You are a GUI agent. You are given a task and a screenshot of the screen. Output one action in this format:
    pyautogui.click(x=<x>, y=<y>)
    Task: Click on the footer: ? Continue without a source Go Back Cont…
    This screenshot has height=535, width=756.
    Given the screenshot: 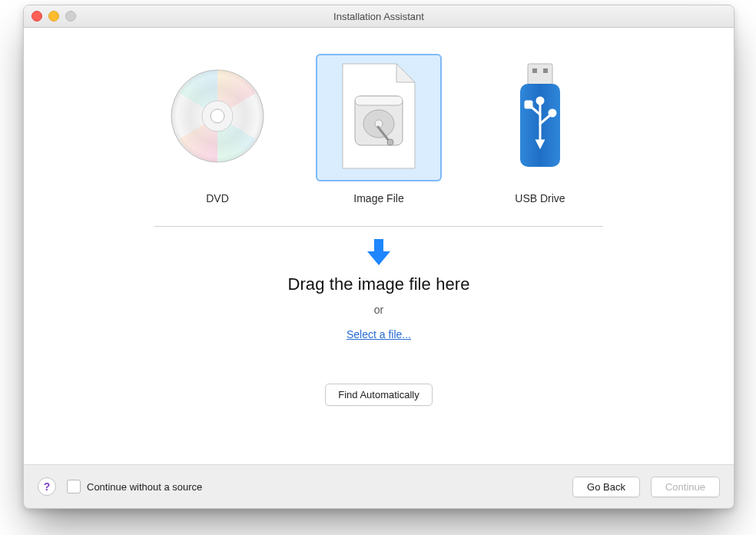 What is the action you would take?
    pyautogui.click(x=379, y=486)
    